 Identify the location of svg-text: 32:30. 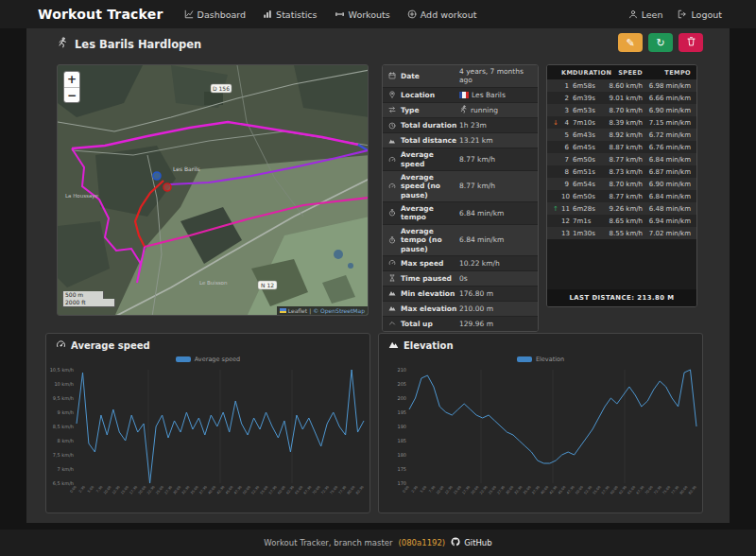
(519, 490).